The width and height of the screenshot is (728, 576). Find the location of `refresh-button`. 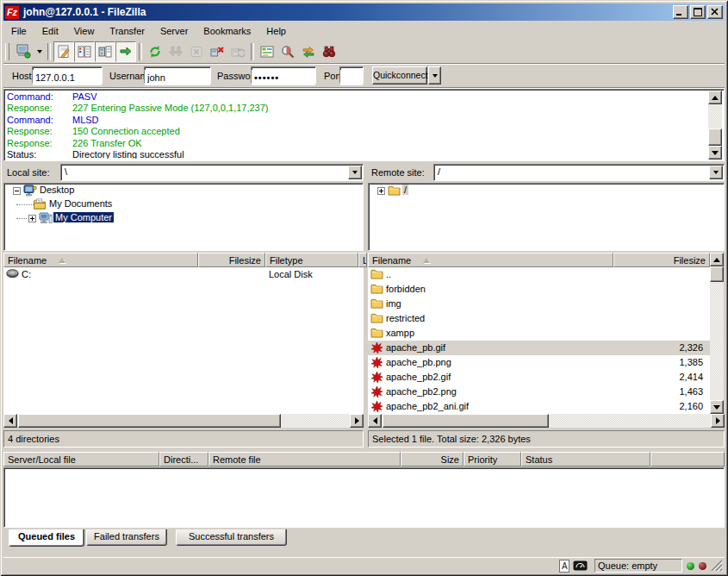

refresh-button is located at coordinates (155, 52).